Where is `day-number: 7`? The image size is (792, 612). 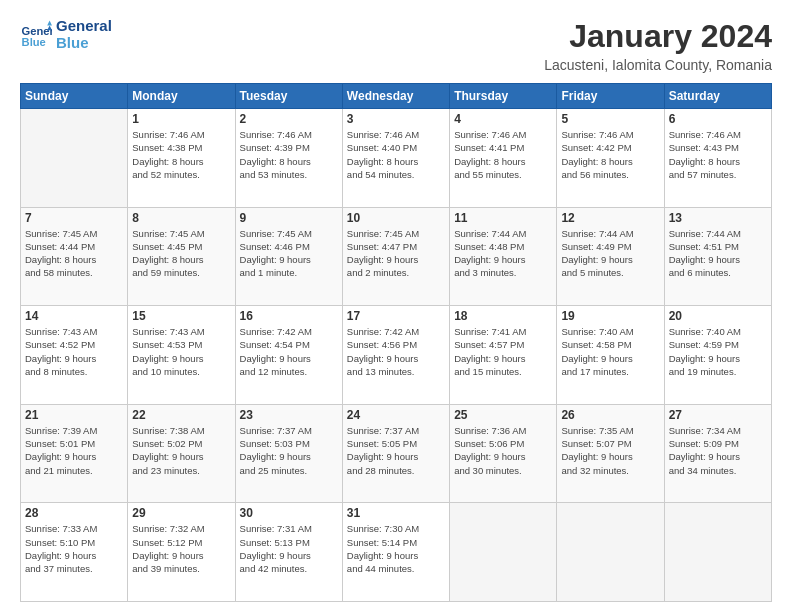
day-number: 7 is located at coordinates (74, 218).